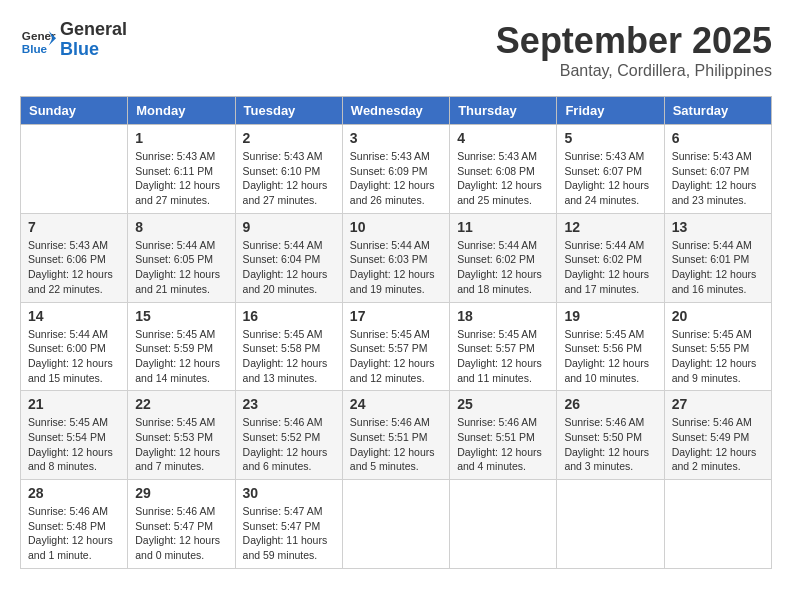 The width and height of the screenshot is (792, 612). I want to click on logo-text: General Blue, so click(94, 40).